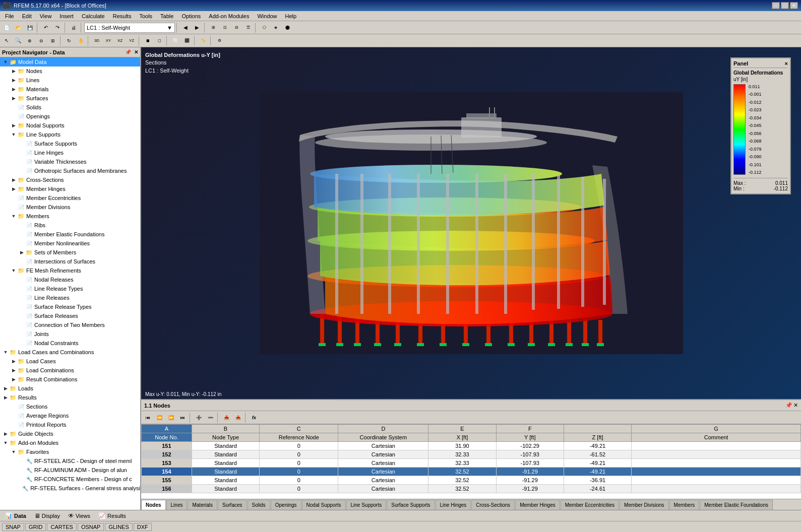  What do you see at coordinates (70, 334) in the screenshot?
I see `tree-item-joints: 📄Joints` at bounding box center [70, 334].